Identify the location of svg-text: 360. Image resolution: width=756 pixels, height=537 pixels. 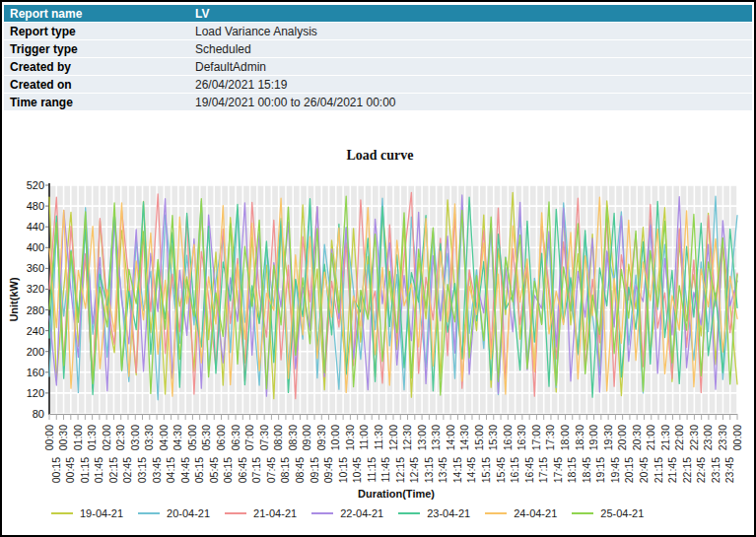
(35, 268).